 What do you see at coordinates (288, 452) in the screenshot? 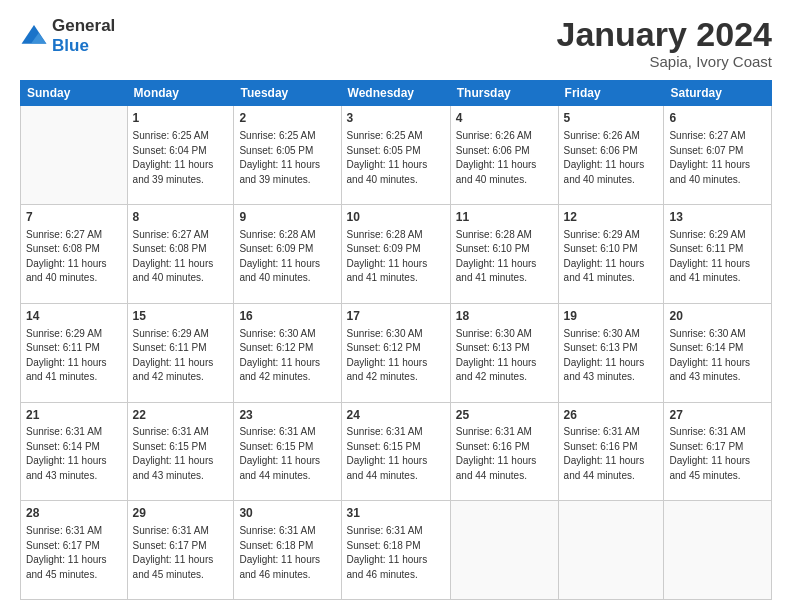
I see `calendar-cell: 23Sunrise: 6:31 AM Sunset: 6:15 PM Dayli…` at bounding box center [288, 452].